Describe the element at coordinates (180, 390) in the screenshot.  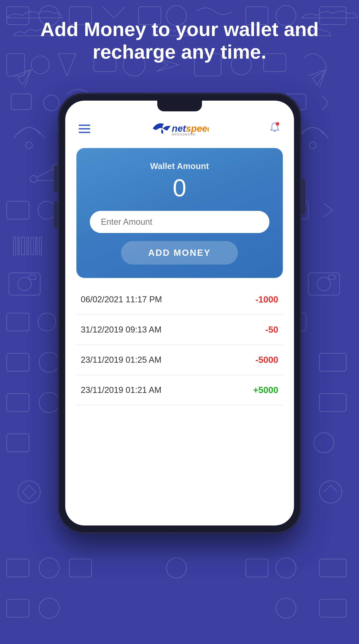
I see `table-row: 23/11/2019 01:21 AM +5000` at that location.